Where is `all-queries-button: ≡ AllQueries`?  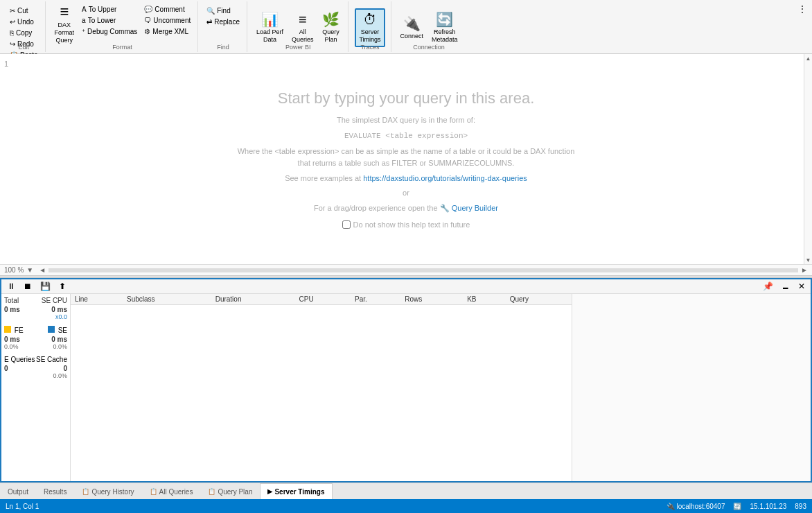
all-queries-button: ≡ AllQueries is located at coordinates (303, 28).